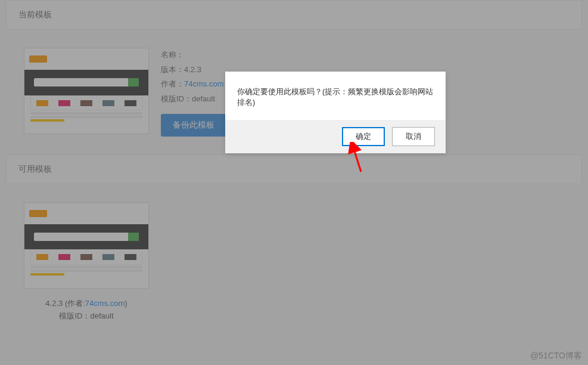 The image size is (588, 365). What do you see at coordinates (335, 95) in the screenshot?
I see `dialog-message: 你确定要使用此模板吗？(提示：频繁更换模版会影响网站排名)` at bounding box center [335, 95].